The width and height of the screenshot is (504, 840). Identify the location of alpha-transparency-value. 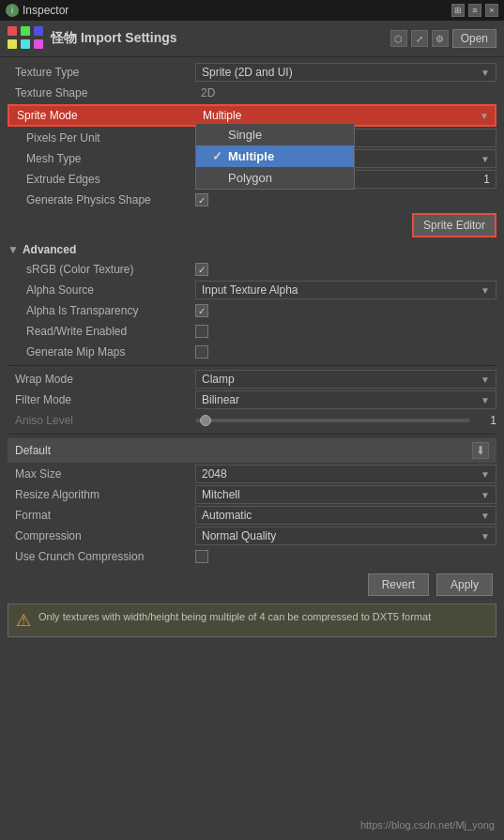
(345, 311).